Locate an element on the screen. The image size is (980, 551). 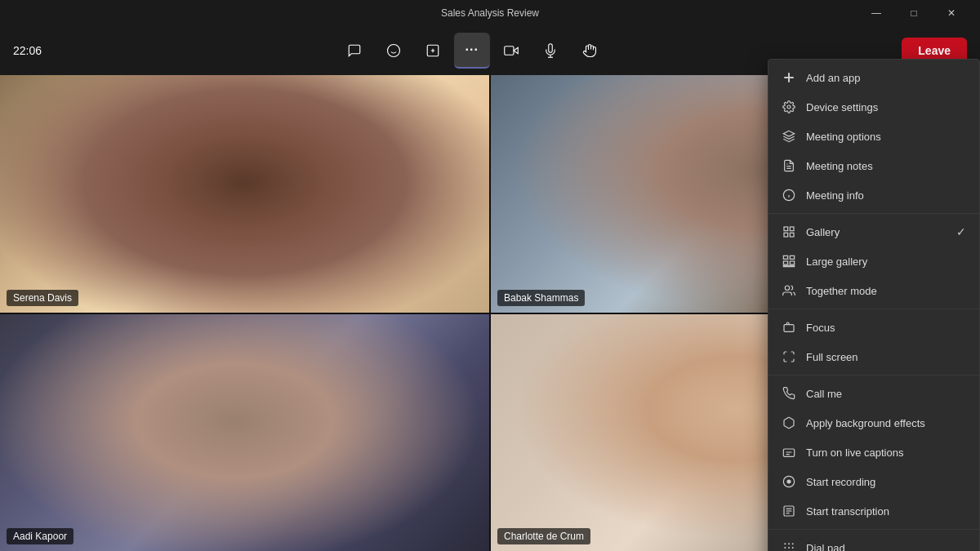
fullscreen-icon is located at coordinates (789, 357).